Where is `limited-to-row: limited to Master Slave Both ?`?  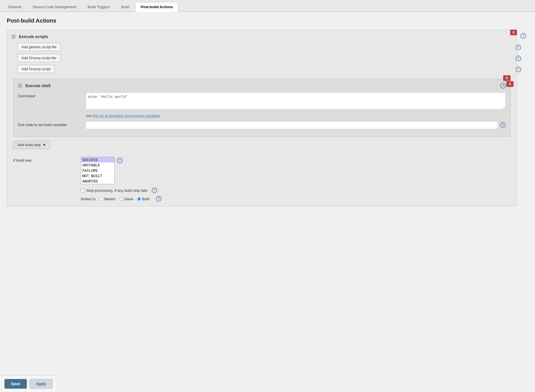
limited-to-row: limited to Master Slave Both ? is located at coordinates (296, 199).